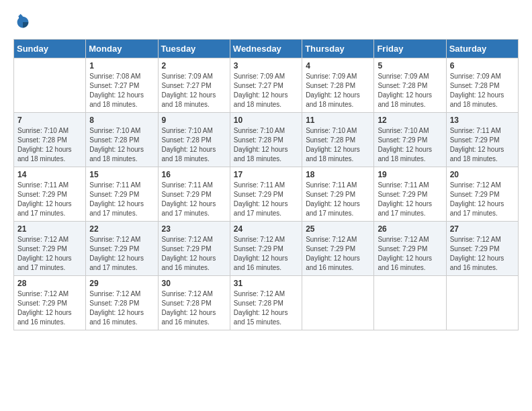 This screenshot has height=411, width=532. I want to click on calendar-cell: 8Sunrise: 7:10 AM Sunset: 7:28 PM Daylig…, so click(122, 140).